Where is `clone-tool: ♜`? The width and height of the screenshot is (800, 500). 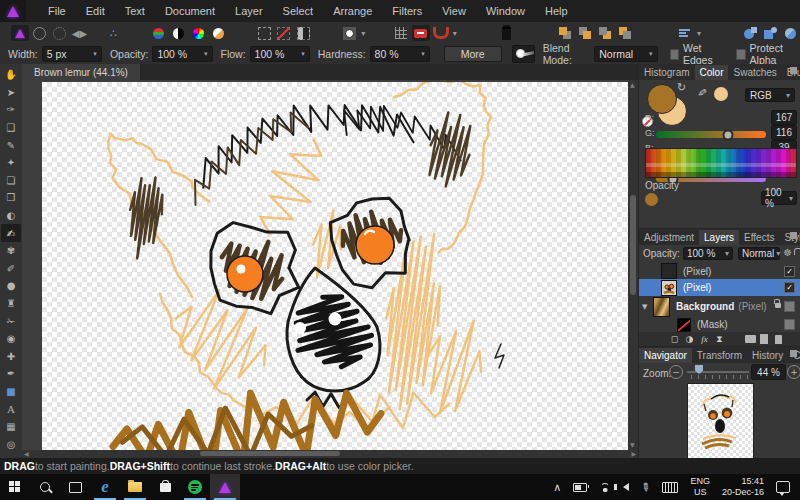 clone-tool: ♜ is located at coordinates (11, 304).